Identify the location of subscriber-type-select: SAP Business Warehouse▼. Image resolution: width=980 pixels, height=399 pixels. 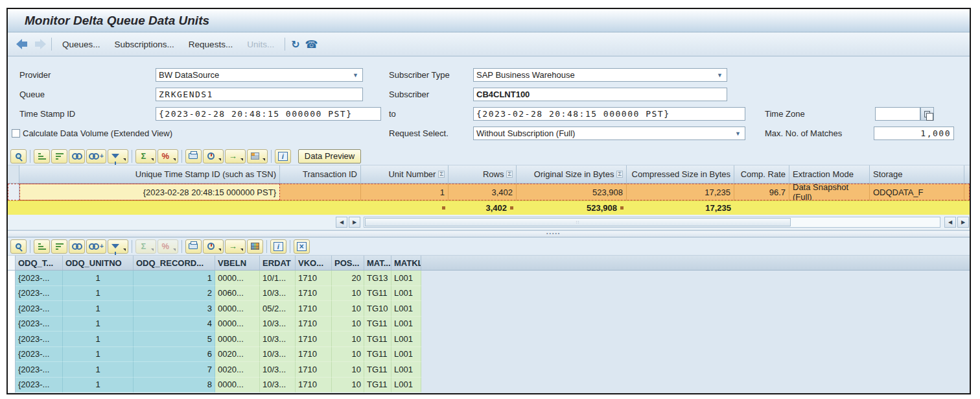
(600, 75).